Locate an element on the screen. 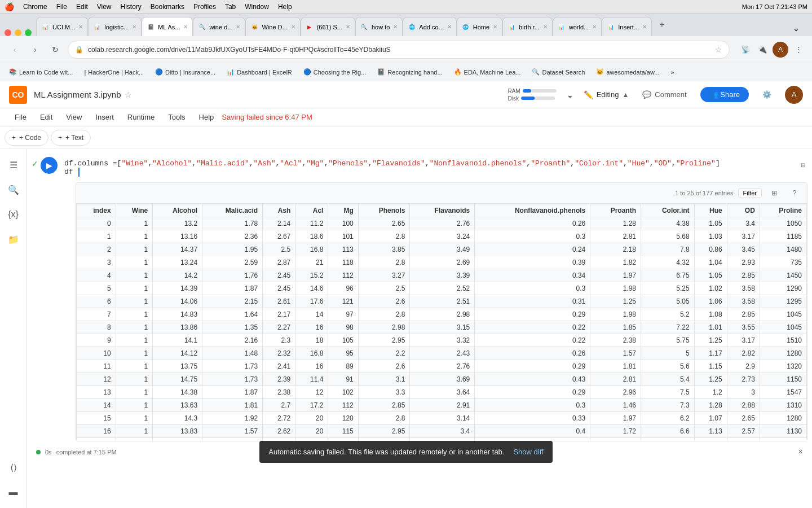  tab-favicon-youtube: ▶ is located at coordinates (310, 27).